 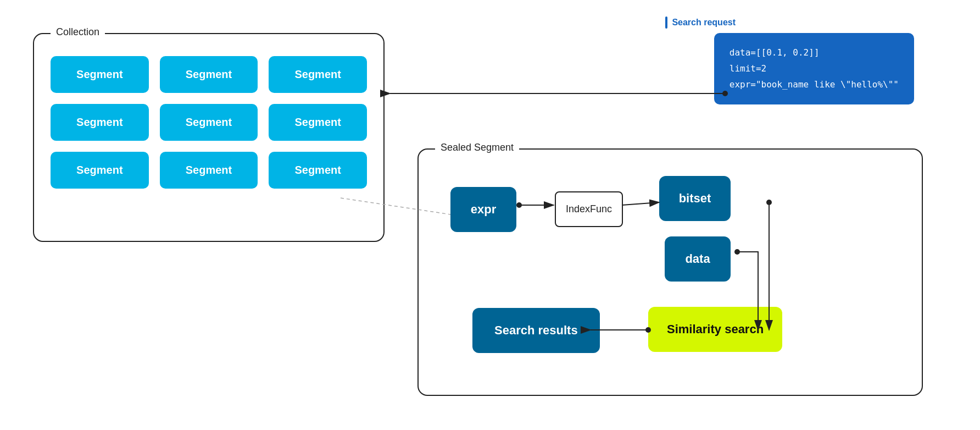 I want to click on data-button: data, so click(x=698, y=259).